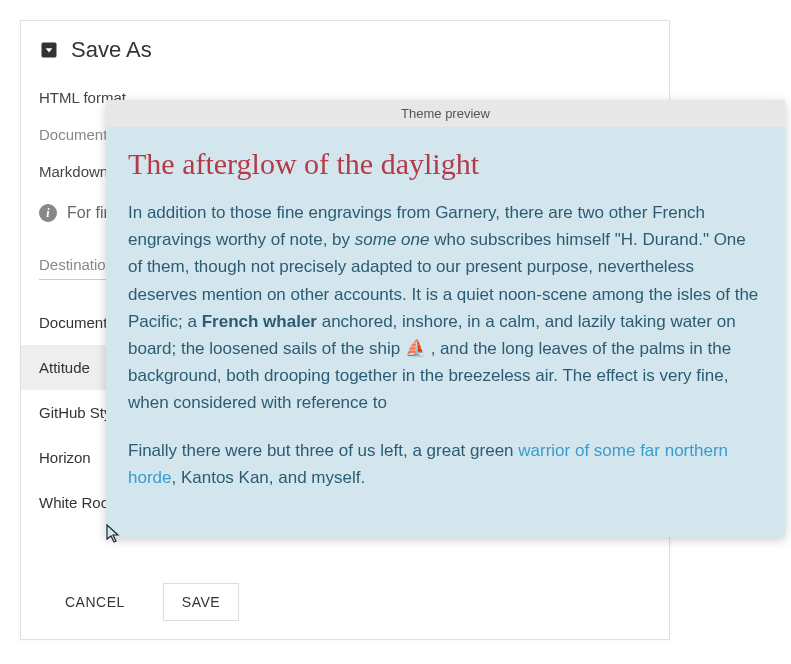  Describe the element at coordinates (446, 114) in the screenshot. I see `theme-preview-header: Theme preview` at that location.